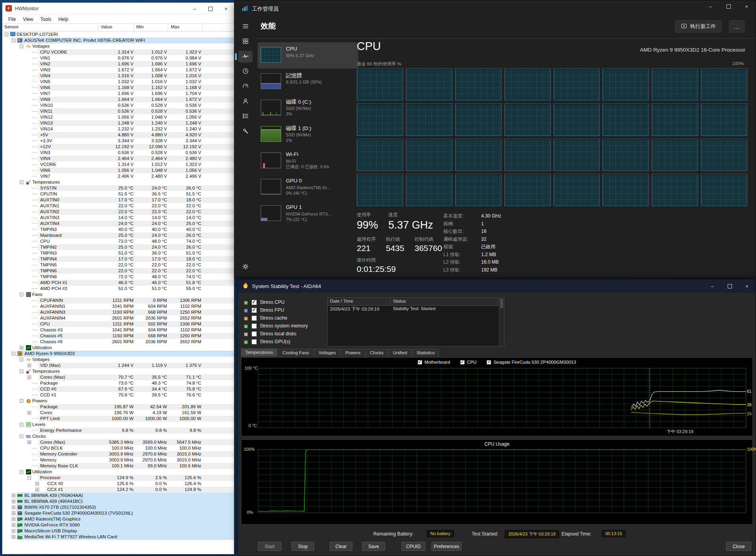  I want to click on table-row: -Processor124.9 %2.5 %125.6 %, so click(118, 478).